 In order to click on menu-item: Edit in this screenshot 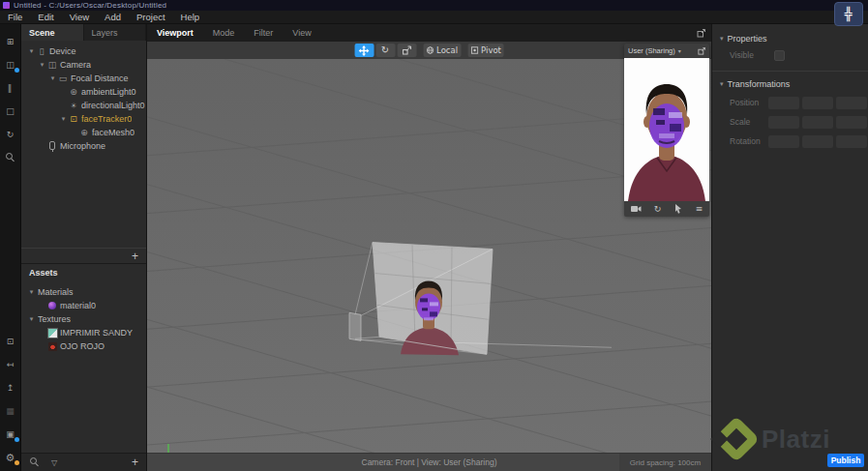, I will do `click(45, 17)`.